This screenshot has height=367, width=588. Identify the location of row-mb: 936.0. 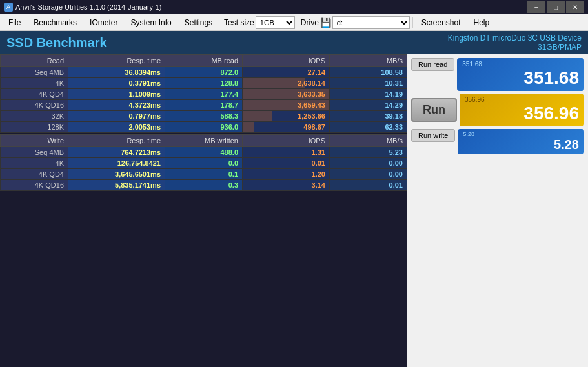
(204, 128).